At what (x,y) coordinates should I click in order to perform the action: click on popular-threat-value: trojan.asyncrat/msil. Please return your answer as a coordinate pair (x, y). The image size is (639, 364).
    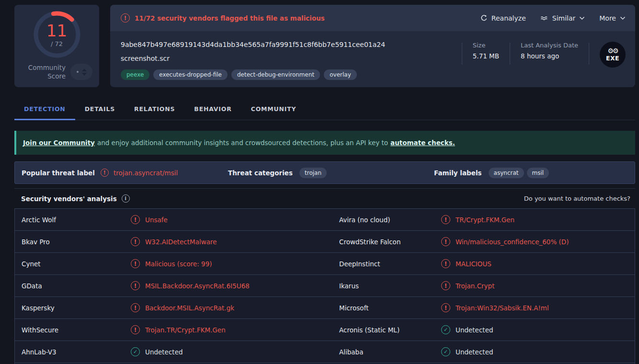
    Looking at the image, I should click on (139, 172).